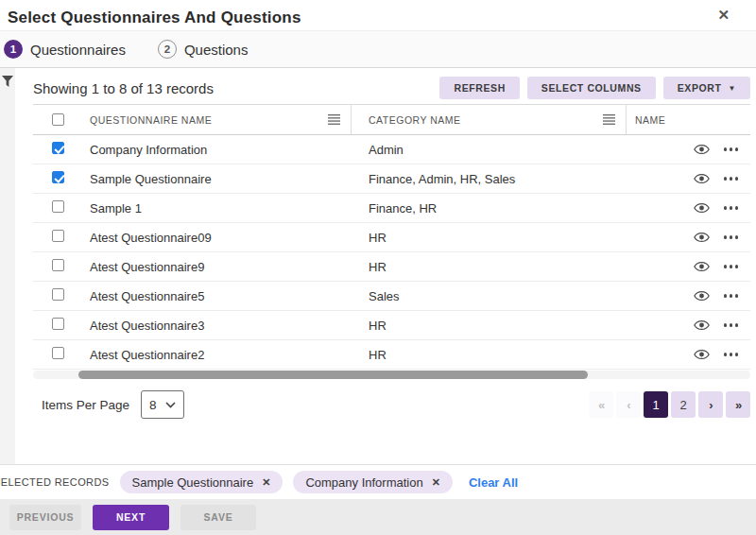 This screenshot has width=756, height=535. Describe the element at coordinates (64, 49) in the screenshot. I see `step-questionnaires: 1 Questionnaires` at that location.